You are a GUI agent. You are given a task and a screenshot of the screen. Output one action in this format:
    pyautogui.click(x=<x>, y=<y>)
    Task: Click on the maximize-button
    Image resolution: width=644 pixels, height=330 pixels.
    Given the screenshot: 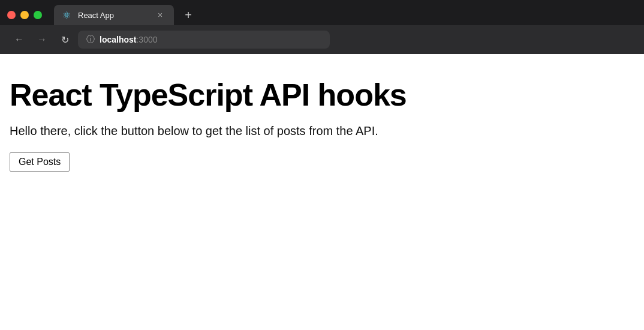 What is the action you would take?
    pyautogui.click(x=38, y=15)
    